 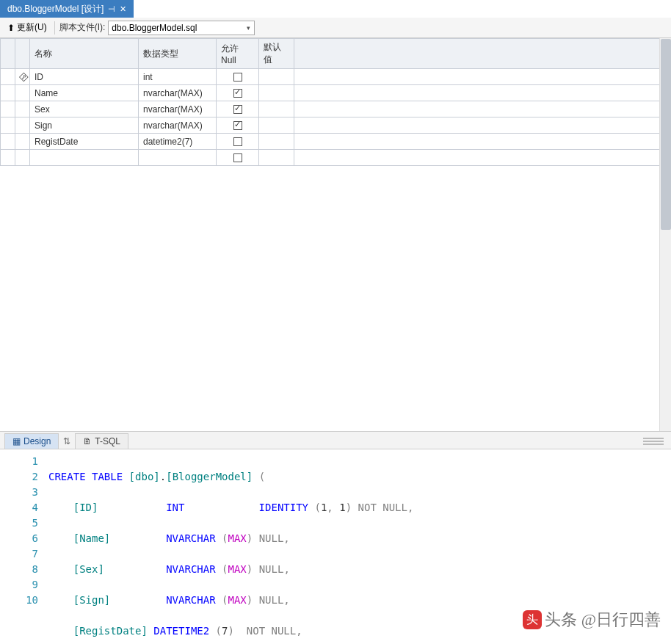 I want to click on splitter-grip, so click(x=653, y=441).